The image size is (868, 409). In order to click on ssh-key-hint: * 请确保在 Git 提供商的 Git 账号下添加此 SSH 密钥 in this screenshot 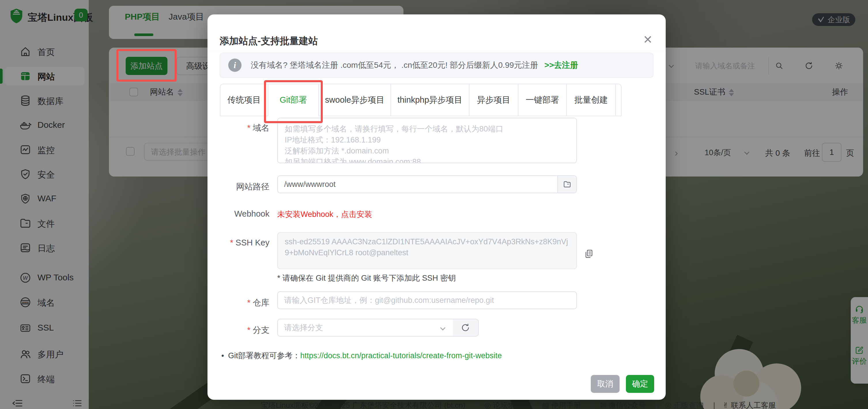, I will do `click(367, 278)`.